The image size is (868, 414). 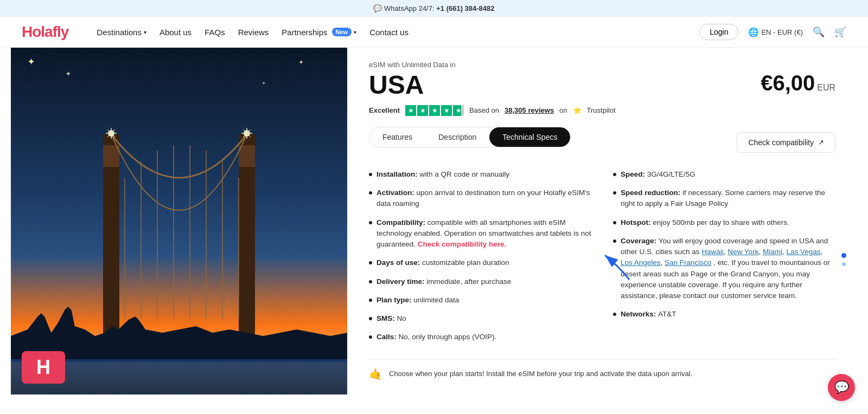 I want to click on nav-right: Login 🌐 EN - EUR (€) 🔍 🛒, so click(x=773, y=32).